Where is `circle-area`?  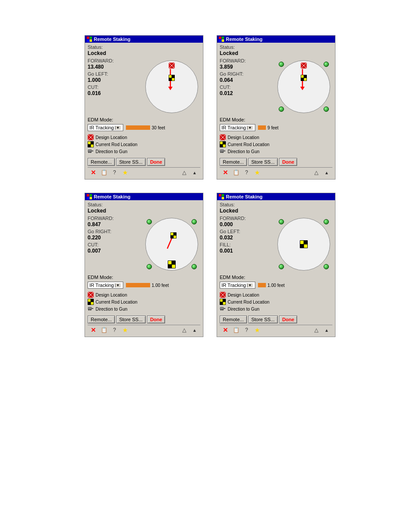
circle-area is located at coordinates (304, 244).